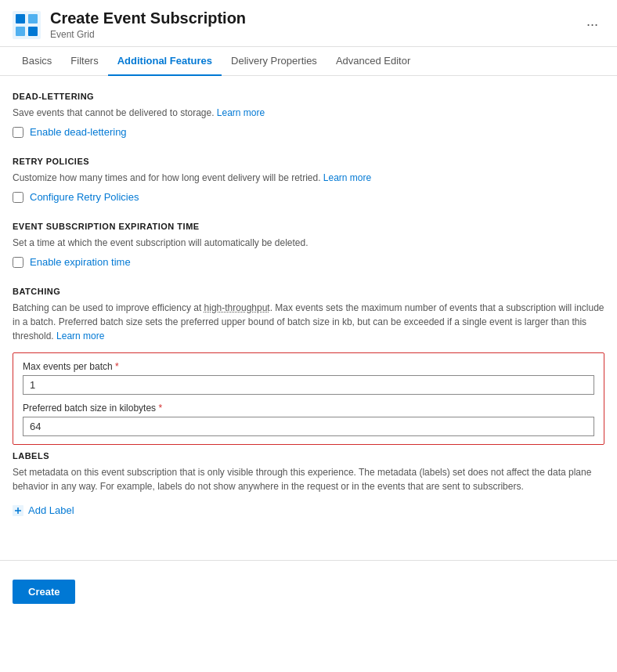 This screenshot has height=672, width=617. Describe the element at coordinates (160, 408) in the screenshot. I see `preferred-batch-required-star: *` at that location.